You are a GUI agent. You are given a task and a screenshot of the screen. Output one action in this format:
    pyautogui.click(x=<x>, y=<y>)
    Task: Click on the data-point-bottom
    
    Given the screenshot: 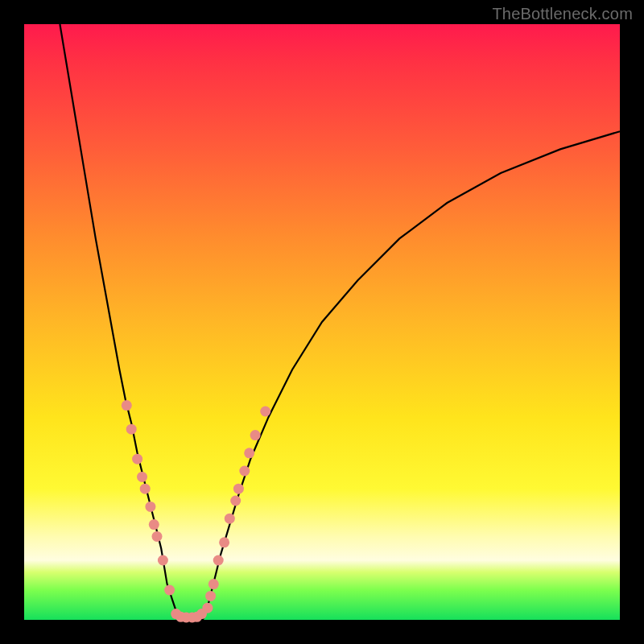 What is the action you would take?
    pyautogui.click(x=201, y=613)
    